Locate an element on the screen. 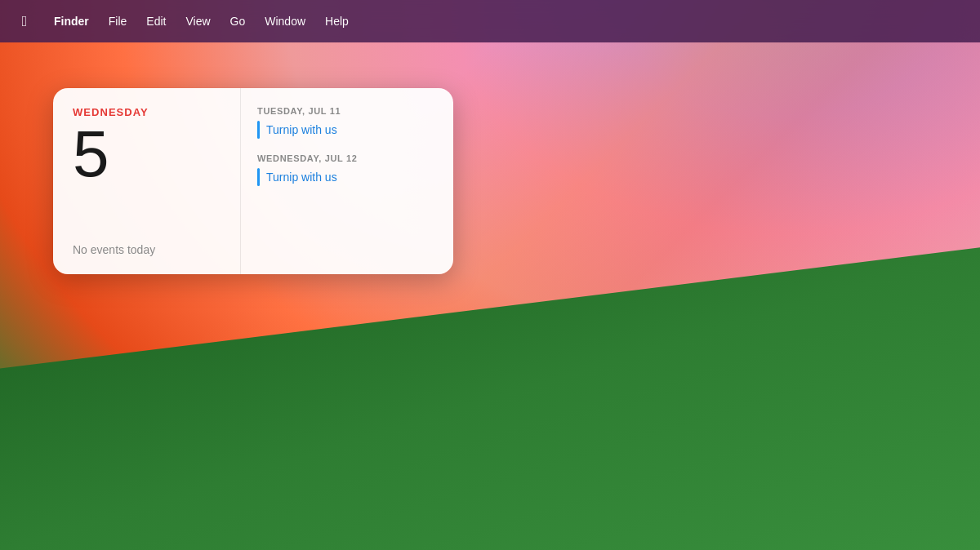 The width and height of the screenshot is (980, 550). no-events-label: No events today is located at coordinates (147, 250).